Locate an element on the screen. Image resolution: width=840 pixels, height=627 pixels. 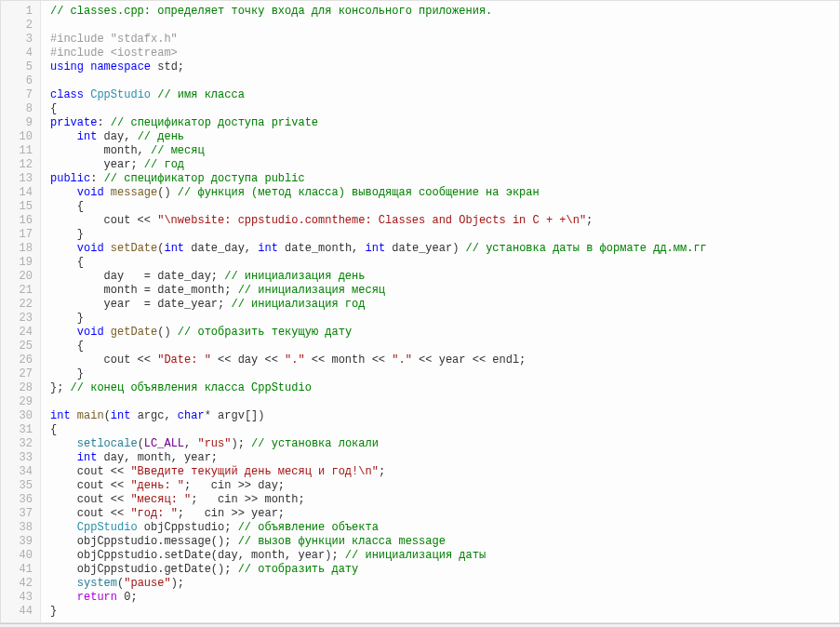
line-number: 33 is located at coordinates (19, 458).